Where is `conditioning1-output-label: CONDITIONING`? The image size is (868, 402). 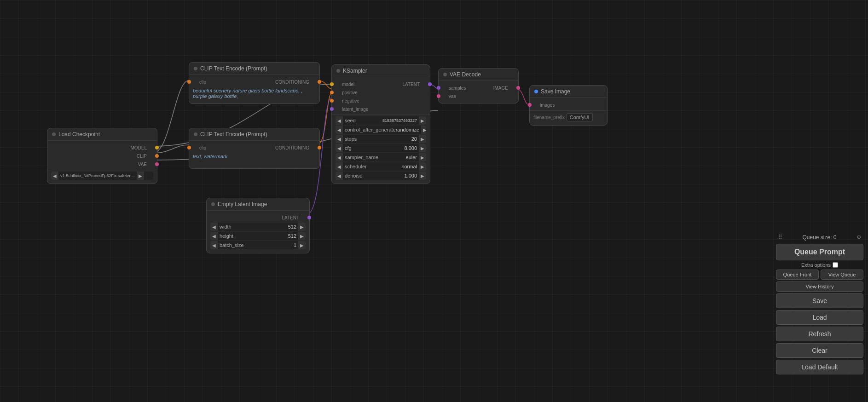
conditioning1-output-label: CONDITIONING is located at coordinates (292, 82).